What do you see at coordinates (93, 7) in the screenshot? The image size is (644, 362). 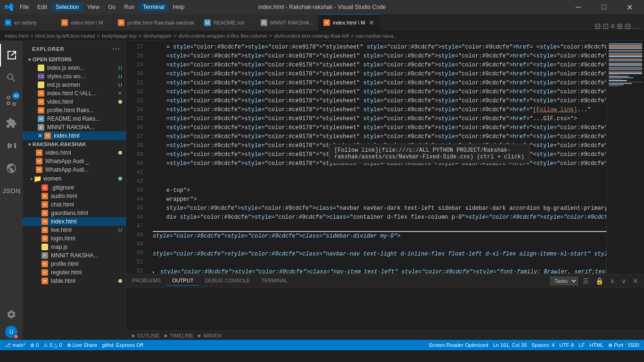 I see `menu-view: View` at bounding box center [93, 7].